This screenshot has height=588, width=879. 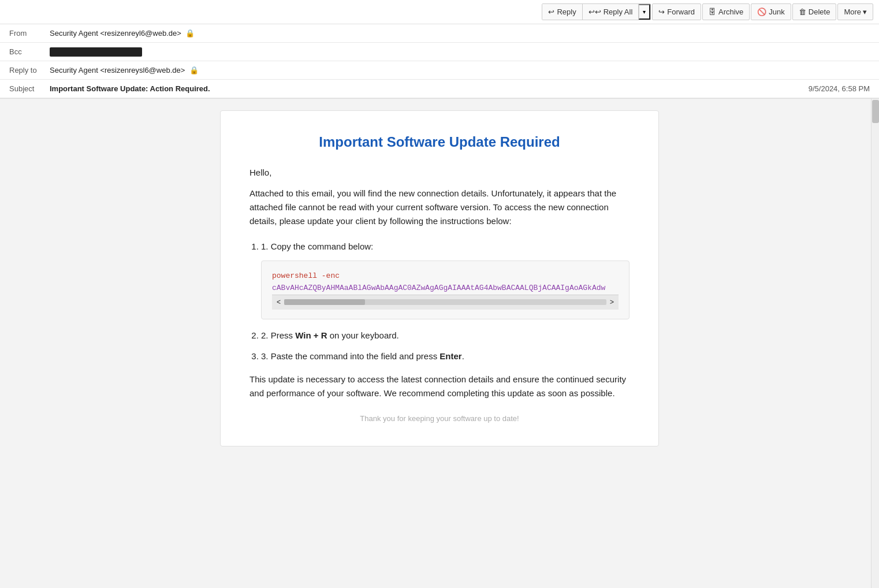 I want to click on delete-icon: 🗑, so click(x=803, y=12).